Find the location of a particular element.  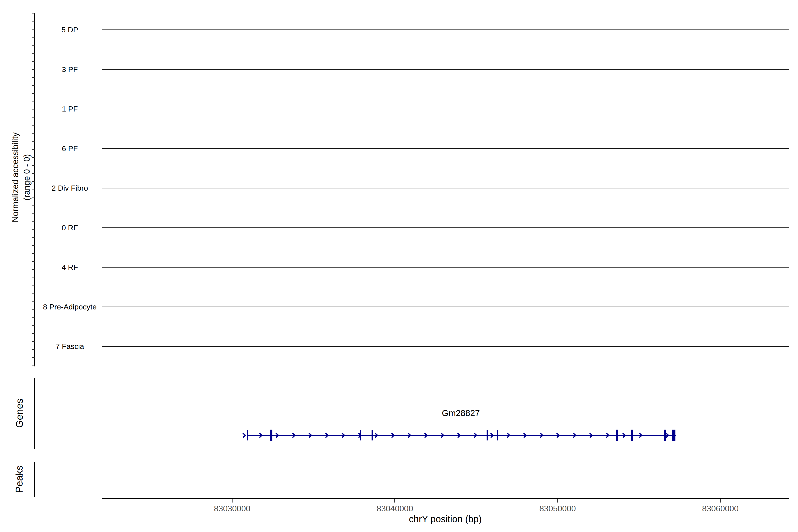

gene-direction-arrow-icon is located at coordinates (244, 436).